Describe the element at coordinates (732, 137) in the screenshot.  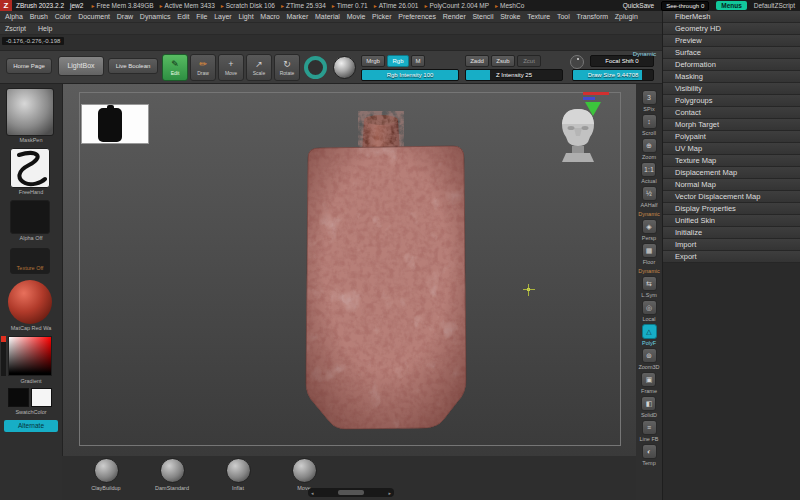
I see `tool-subpalette-item: Polypaint` at that location.